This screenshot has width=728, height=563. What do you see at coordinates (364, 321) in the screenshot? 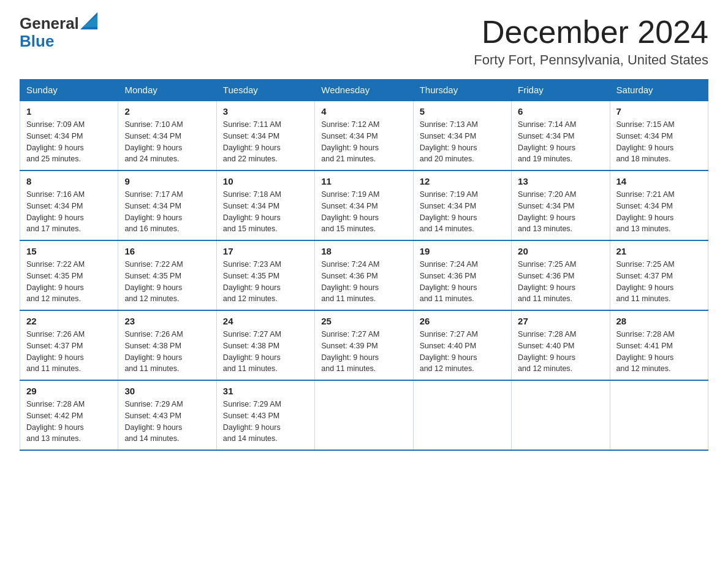
I see `day-number: 25` at bounding box center [364, 321].